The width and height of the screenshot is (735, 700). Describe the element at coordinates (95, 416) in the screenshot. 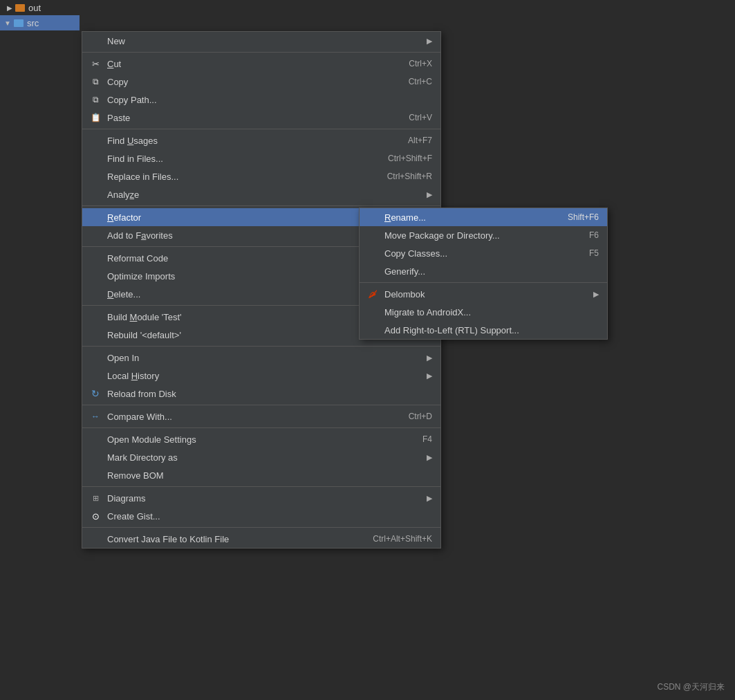

I see `compare-icon: ↔` at that location.